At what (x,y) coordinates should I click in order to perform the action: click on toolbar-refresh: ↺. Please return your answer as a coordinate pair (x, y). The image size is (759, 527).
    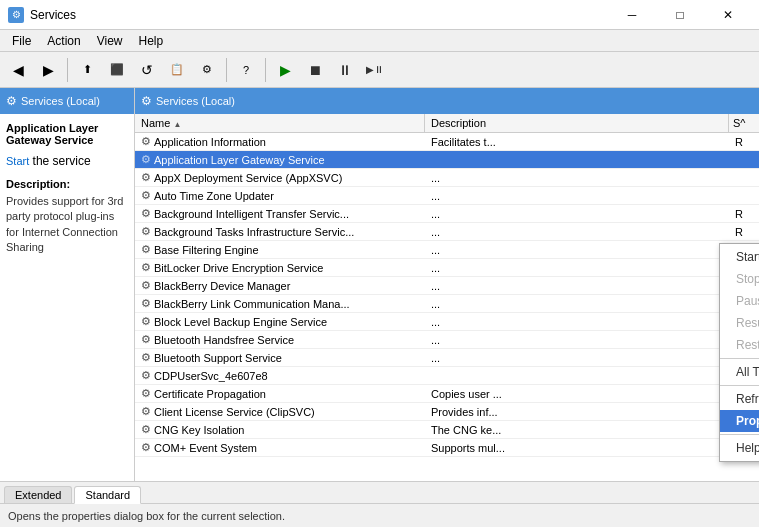
    Looking at the image, I should click on (147, 70).